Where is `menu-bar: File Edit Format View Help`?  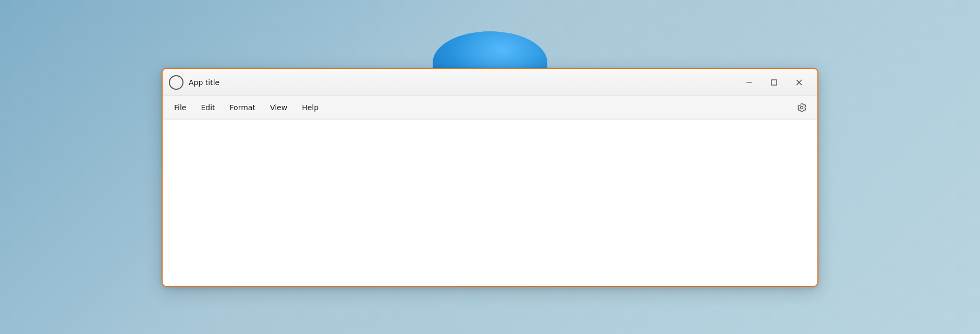 menu-bar: File Edit Format View Help is located at coordinates (490, 108).